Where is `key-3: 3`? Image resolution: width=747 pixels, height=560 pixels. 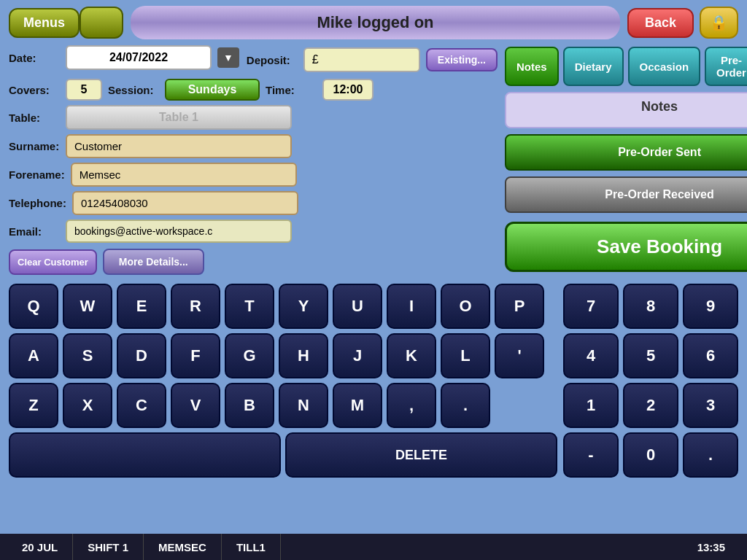 key-3: 3 is located at coordinates (711, 405).